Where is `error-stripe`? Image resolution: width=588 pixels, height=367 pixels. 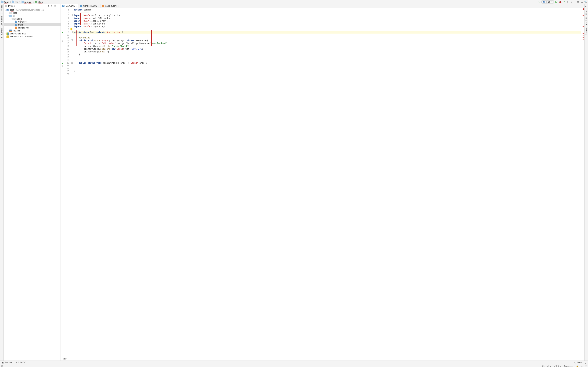
error-stripe is located at coordinates (583, 183).